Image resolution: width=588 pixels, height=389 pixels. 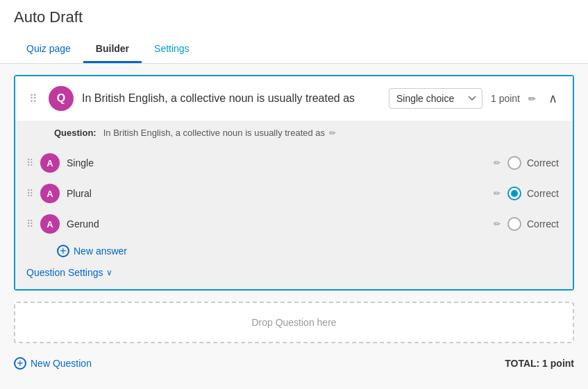 I want to click on question-text-edit-icon: ✏, so click(x=333, y=133).